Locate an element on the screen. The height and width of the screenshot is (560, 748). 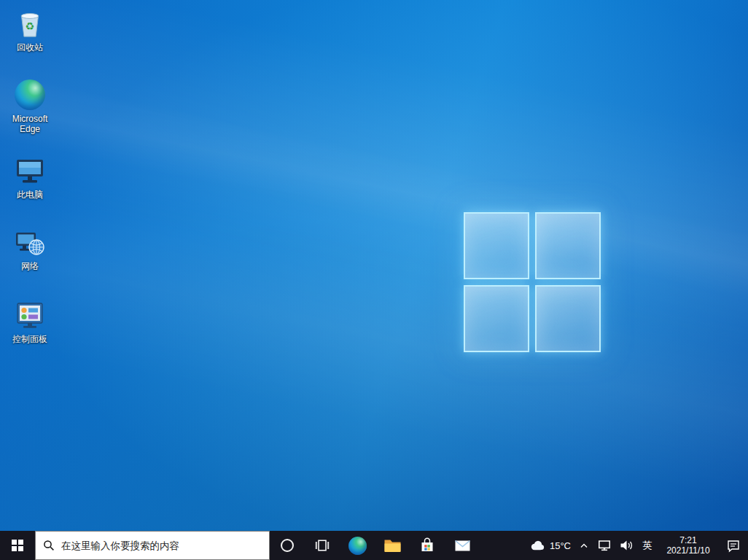
ime-label: 英 is located at coordinates (647, 545).